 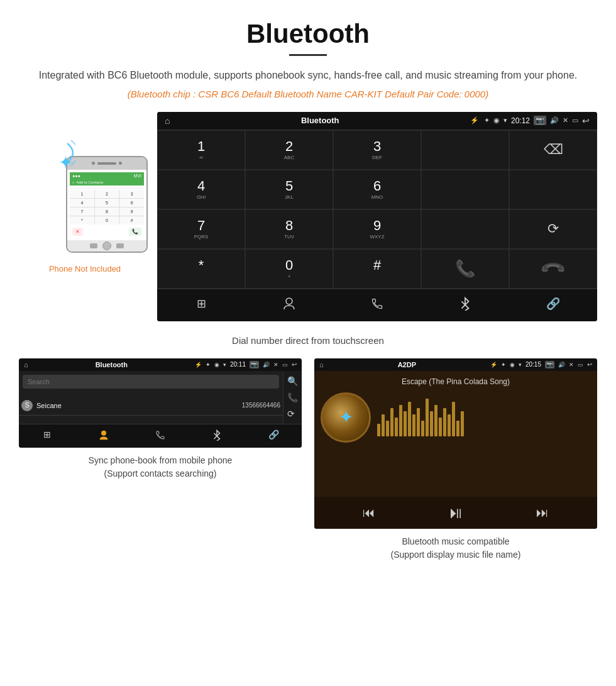 I want to click on pb-back-icon: ↩, so click(x=294, y=365).